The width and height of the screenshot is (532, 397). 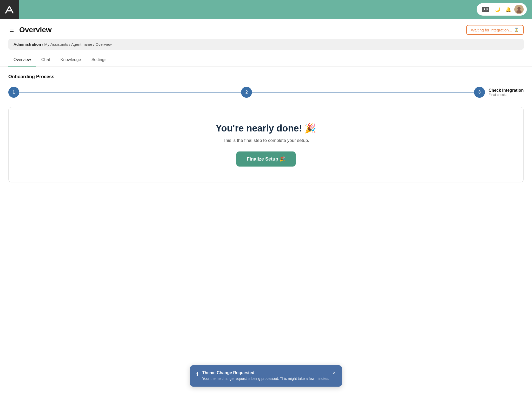 What do you see at coordinates (266, 379) in the screenshot?
I see `toast-body: Your theme change request is being proce…` at bounding box center [266, 379].